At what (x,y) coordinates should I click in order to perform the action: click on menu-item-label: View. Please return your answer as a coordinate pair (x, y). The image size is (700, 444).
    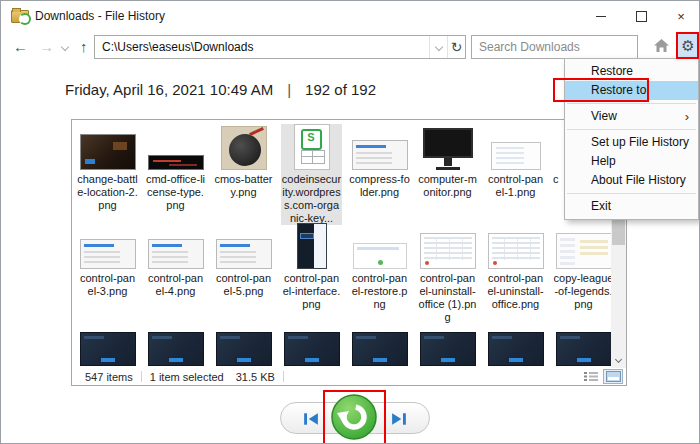
    Looking at the image, I should click on (604, 116).